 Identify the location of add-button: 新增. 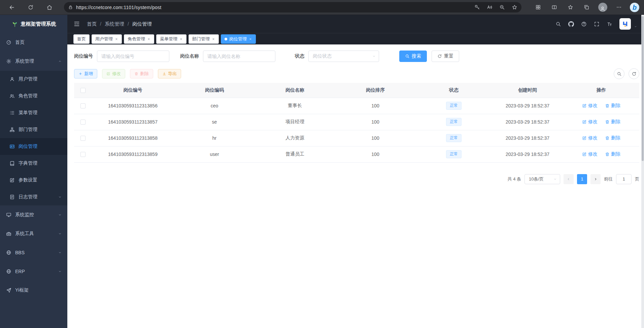
(86, 74).